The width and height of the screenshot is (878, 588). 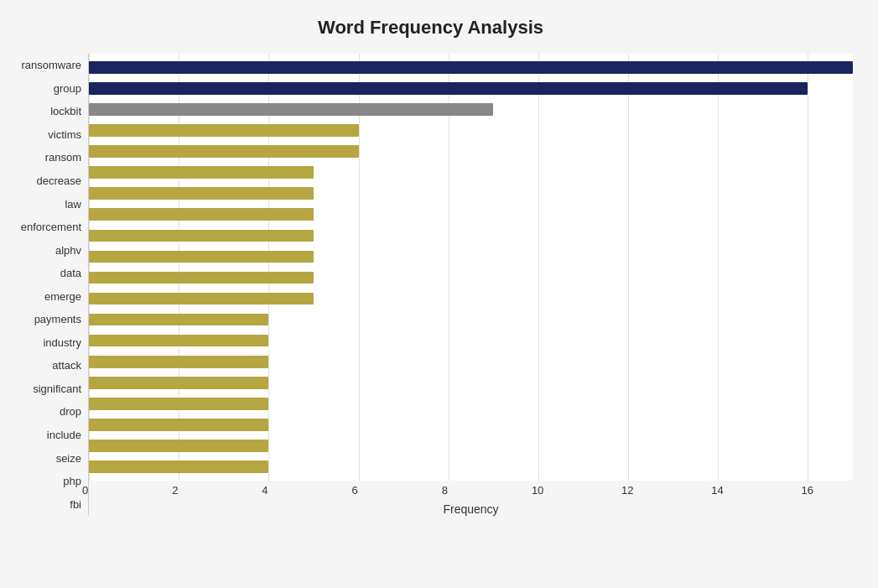 What do you see at coordinates (64, 158) in the screenshot?
I see `y-label: ransom` at bounding box center [64, 158].